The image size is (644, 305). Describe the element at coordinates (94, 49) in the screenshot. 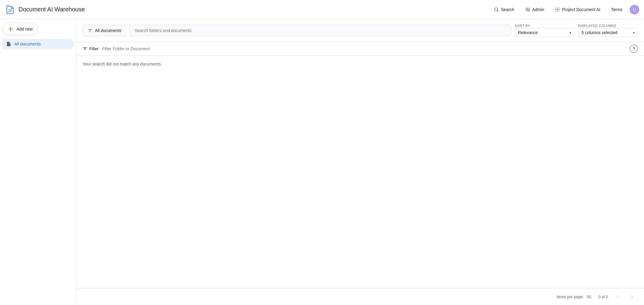

I see `filter-label: Filter` at that location.